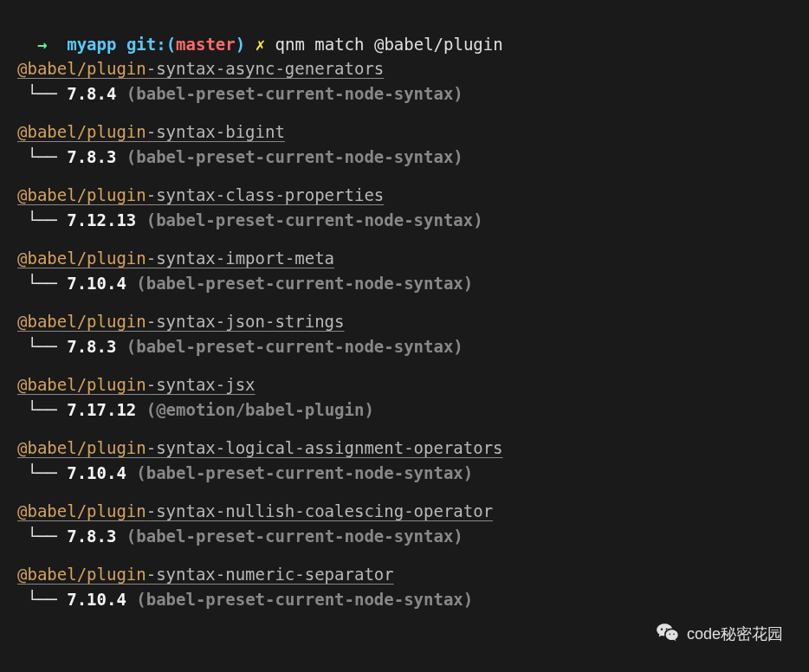 The image size is (809, 672). I want to click on package-suffix: -syntax-bigint, so click(216, 132).